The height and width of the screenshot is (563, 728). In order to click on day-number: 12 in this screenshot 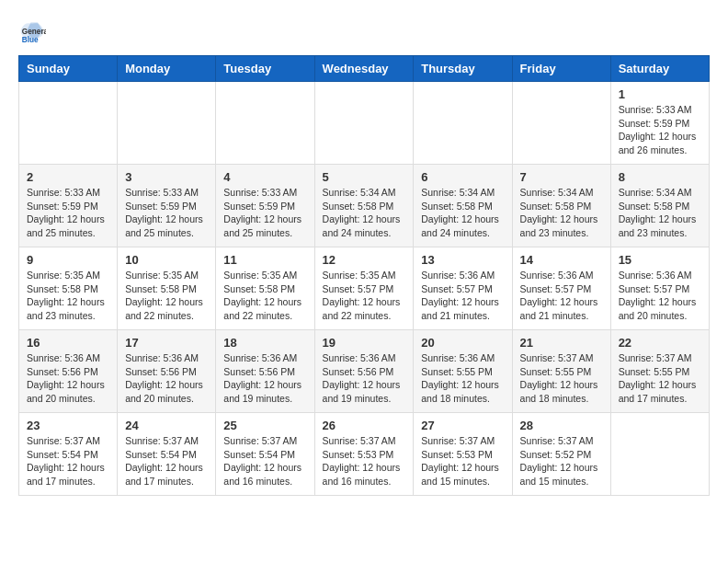, I will do `click(364, 259)`.